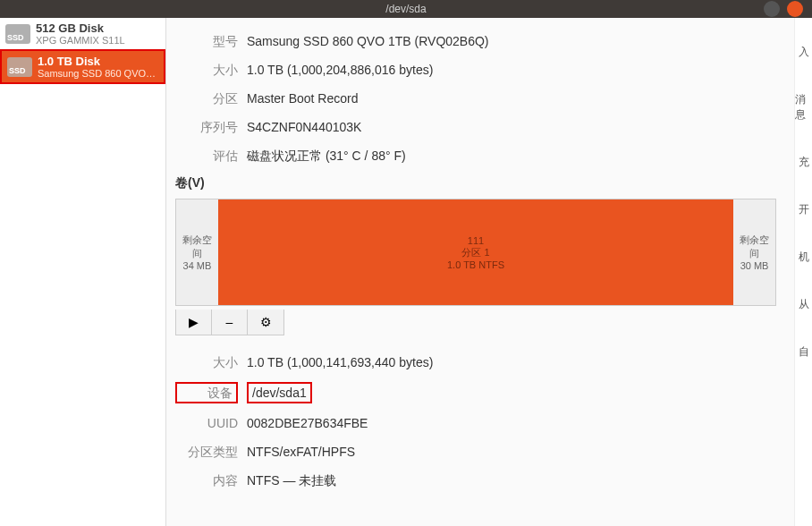 The image size is (812, 526). Describe the element at coordinates (82, 34) in the screenshot. I see `disk-item-0: SSD 512 GB Disk XPG GAMMIX S11L` at that location.